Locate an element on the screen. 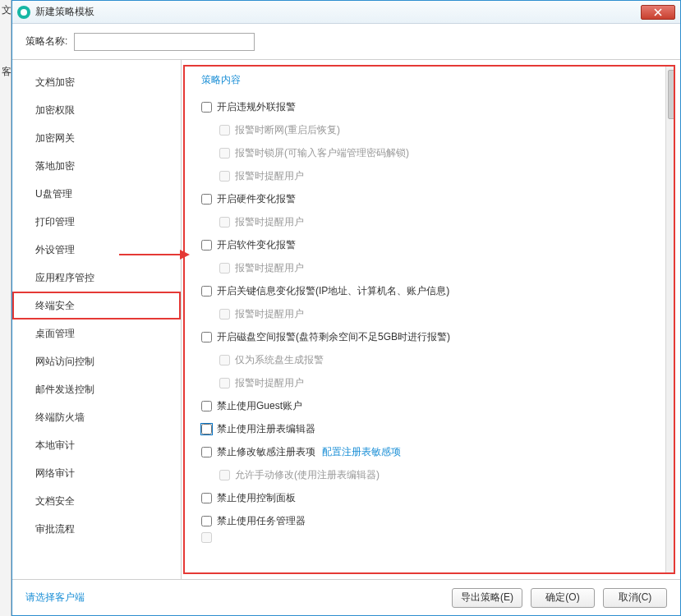 The height and width of the screenshot is (616, 681). option-sub-1: (重启后恢复) is located at coordinates (312, 130).